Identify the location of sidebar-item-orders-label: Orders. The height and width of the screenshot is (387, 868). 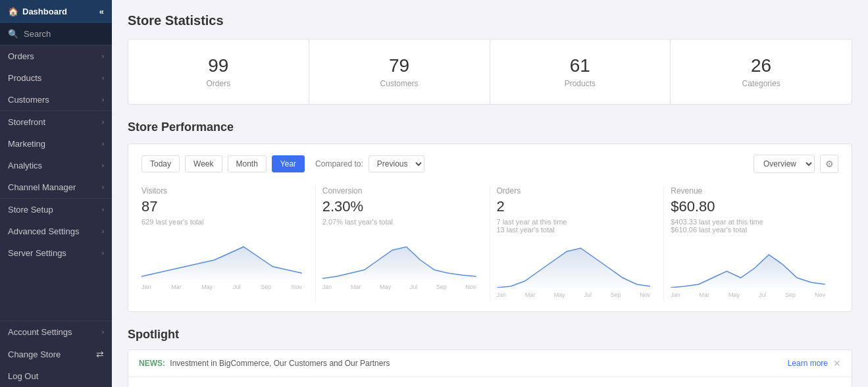
(21, 57).